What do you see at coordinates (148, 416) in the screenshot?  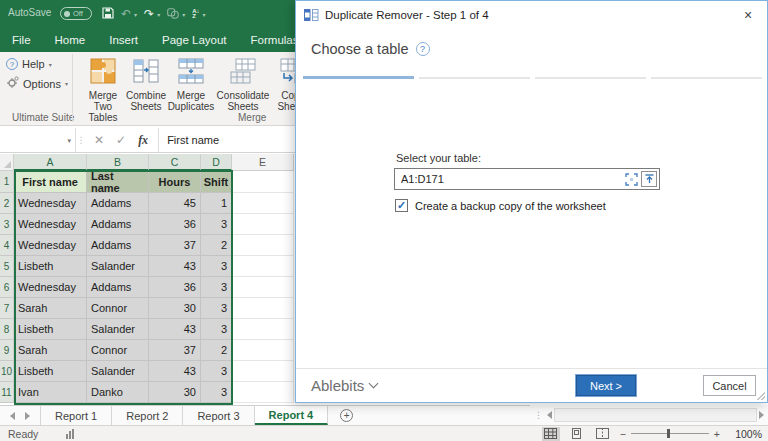 I see `sheet-tab-report-2: Report 2` at bounding box center [148, 416].